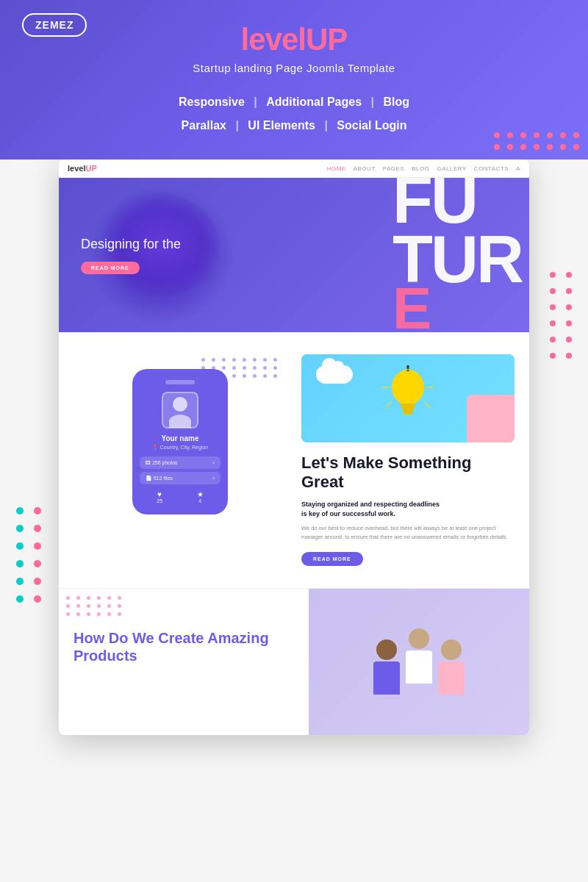 This screenshot has width=588, height=882. Describe the element at coordinates (328, 125) in the screenshot. I see `sep4: |` at that location.